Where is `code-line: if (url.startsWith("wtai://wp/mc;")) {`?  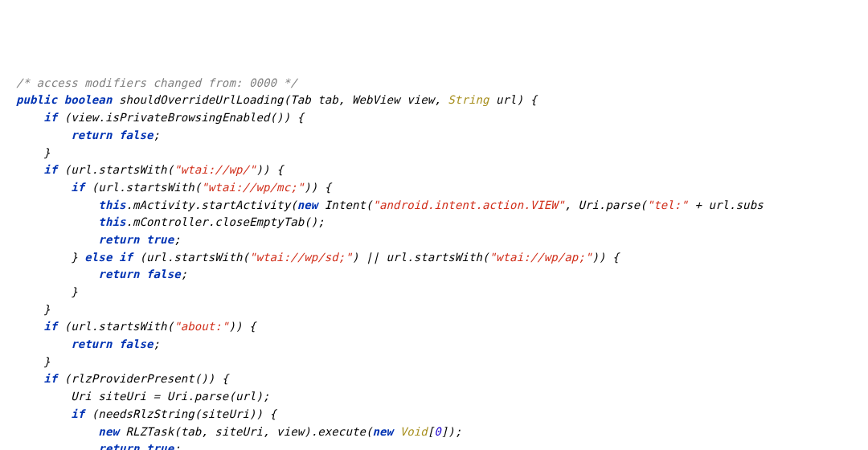 code-line: if (url.startsWith("wtai://wp/mc;")) { is located at coordinates (434, 188).